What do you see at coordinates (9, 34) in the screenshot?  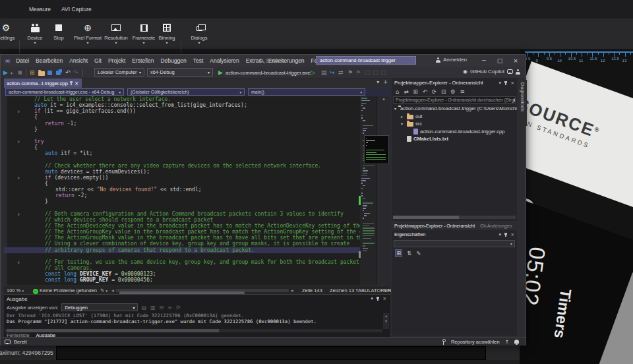 I see `capture-button-settings: ⚙Settings` at bounding box center [9, 34].